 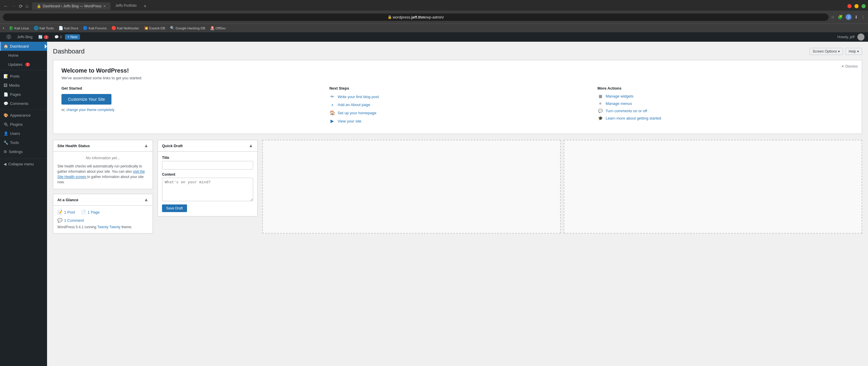 I want to click on sidebar-item-posts: 📝 Posts, so click(x=24, y=76).